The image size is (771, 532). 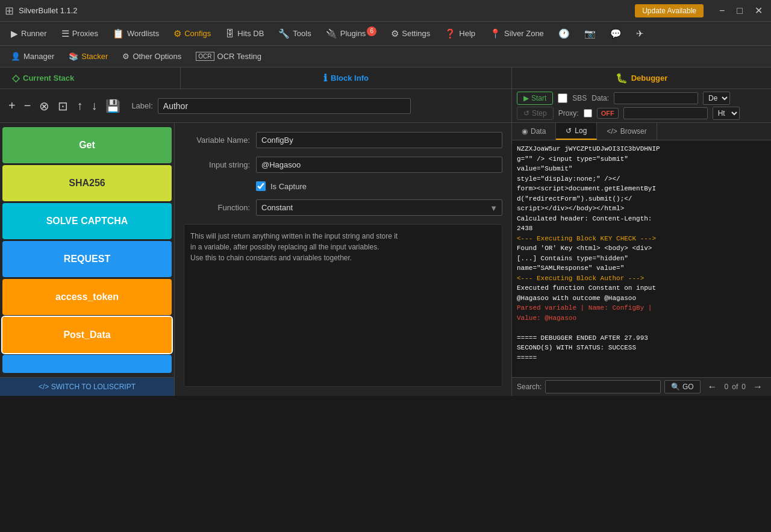 What do you see at coordinates (641, 106) in the screenshot?
I see `debugger-controls-section: ▶ Start SBS Data: Det ↺ Step Proxy: OFF …` at bounding box center [641, 106].